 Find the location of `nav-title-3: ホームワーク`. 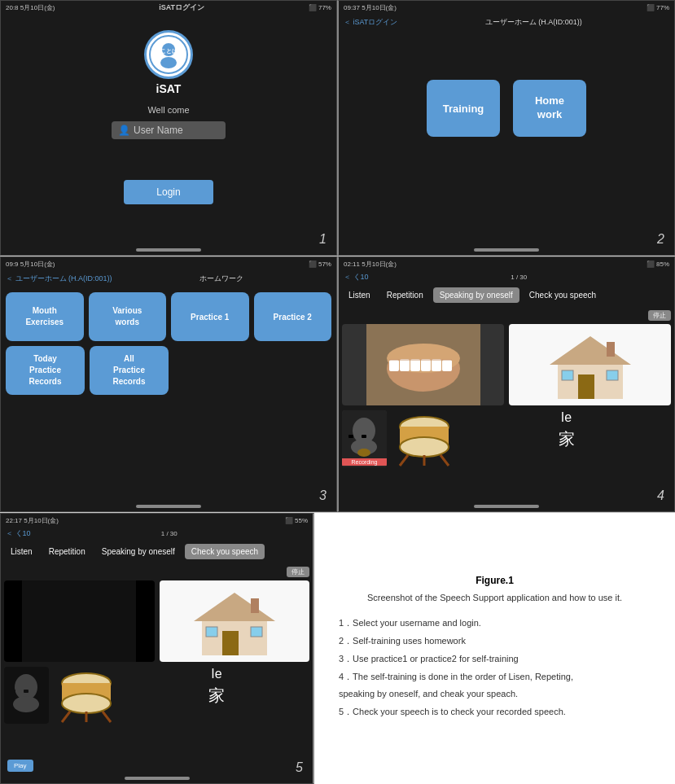

nav-title-3: ホームワーク is located at coordinates (221, 278).